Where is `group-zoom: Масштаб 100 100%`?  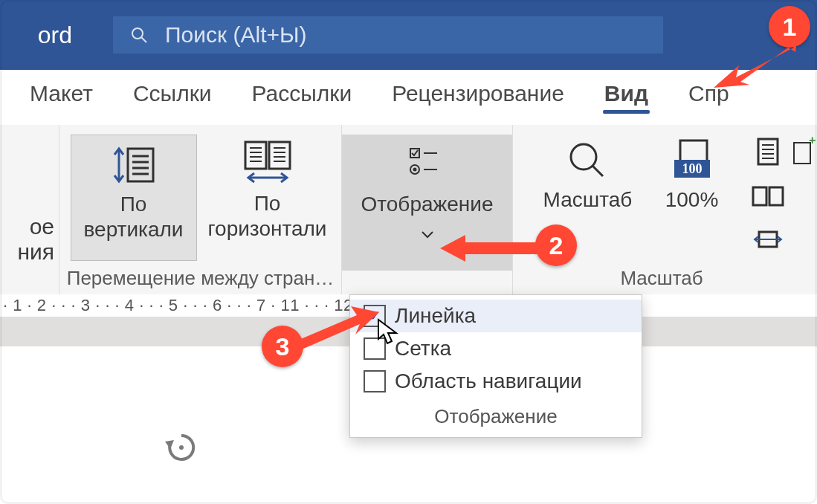
group-zoom: Масштаб 100 100% is located at coordinates (662, 210).